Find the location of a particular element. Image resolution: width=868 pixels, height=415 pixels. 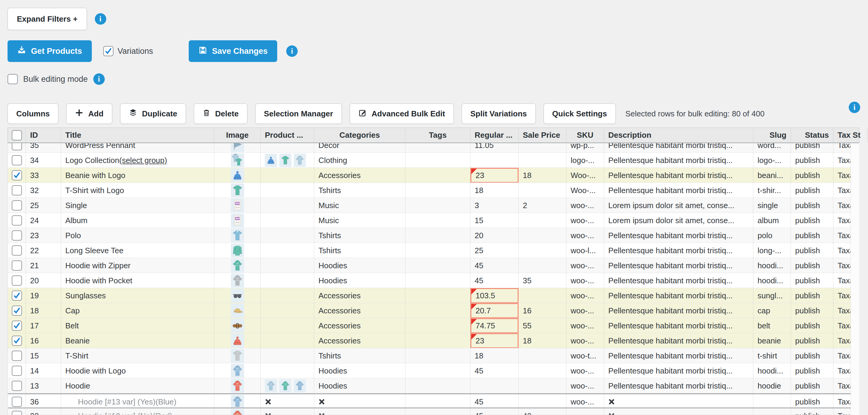

sale-cell: 18 is located at coordinates (542, 341).